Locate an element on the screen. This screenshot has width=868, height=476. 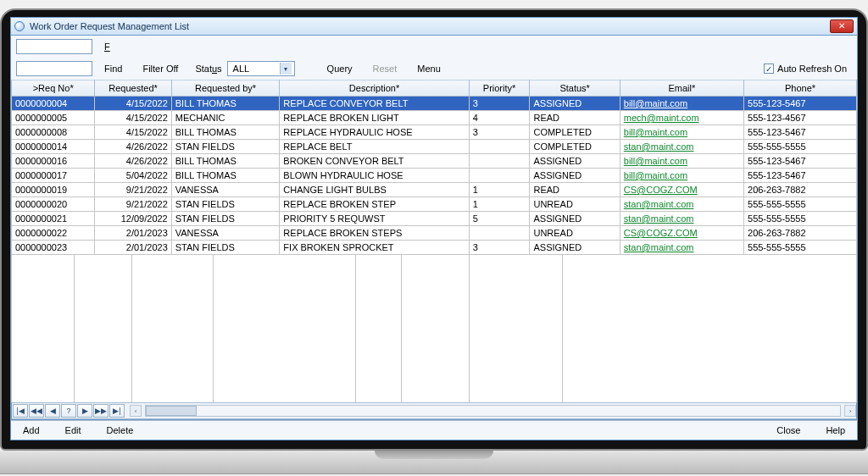
search-input is located at coordinates (54, 69).